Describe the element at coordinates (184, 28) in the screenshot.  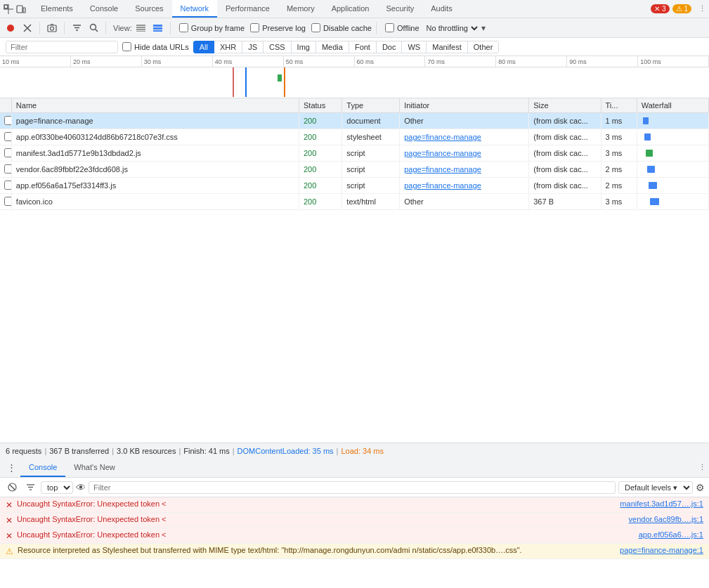
I see `group-by-frame-checkbox` at that location.